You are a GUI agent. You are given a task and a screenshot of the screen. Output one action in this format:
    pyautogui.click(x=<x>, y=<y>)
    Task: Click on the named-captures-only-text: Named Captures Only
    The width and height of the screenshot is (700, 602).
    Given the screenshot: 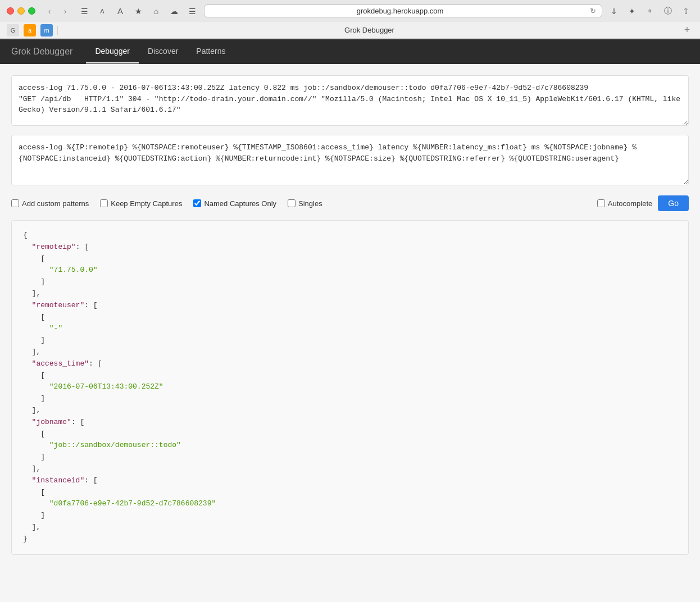 What is the action you would take?
    pyautogui.click(x=240, y=203)
    